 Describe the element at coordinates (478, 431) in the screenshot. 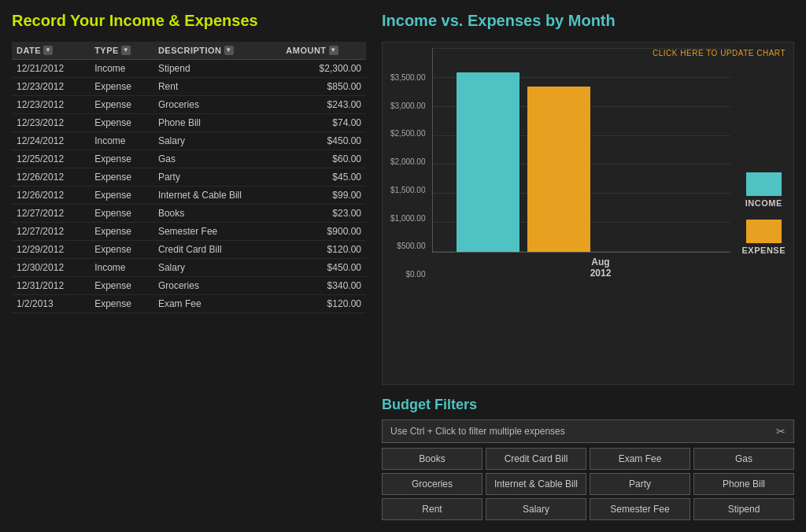

I see `filter-placeholder: Use Ctrl + Click to filter multiple expe…` at that location.